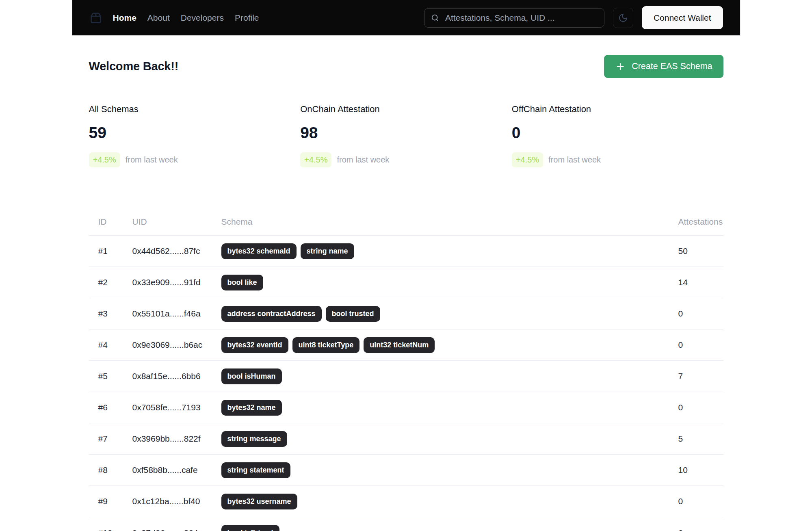 The image size is (812, 531). Describe the element at coordinates (406, 67) in the screenshot. I see `page-header: Welcome Back!! Create EAS Schema` at that location.